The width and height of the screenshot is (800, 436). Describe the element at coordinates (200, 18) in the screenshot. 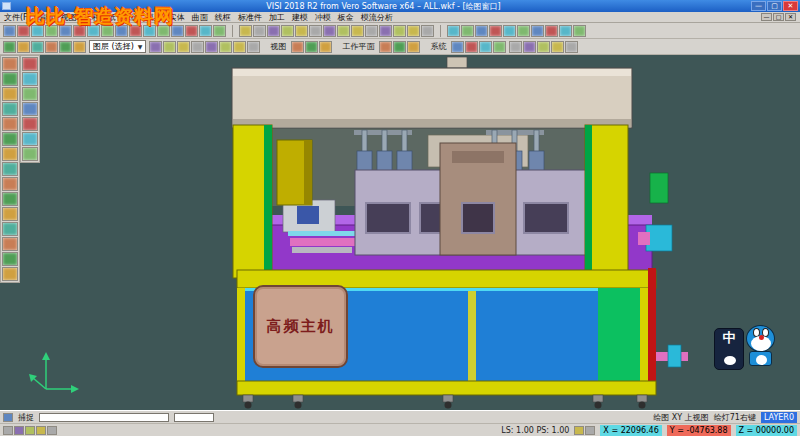

I see `menu-item: 曲面` at that location.